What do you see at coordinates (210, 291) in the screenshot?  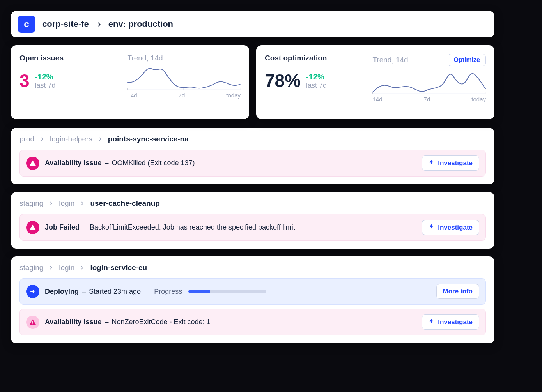 I see `progress: Progress` at bounding box center [210, 291].